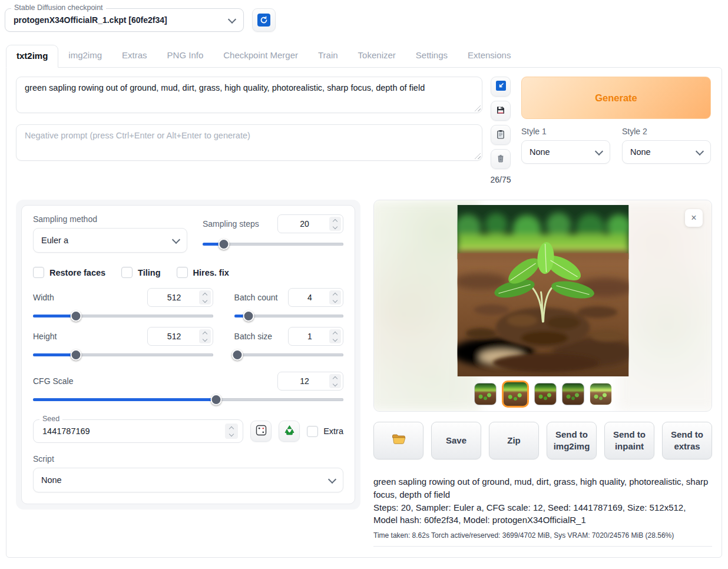 The width and height of the screenshot is (728, 569). I want to click on random-seed-button, so click(261, 431).